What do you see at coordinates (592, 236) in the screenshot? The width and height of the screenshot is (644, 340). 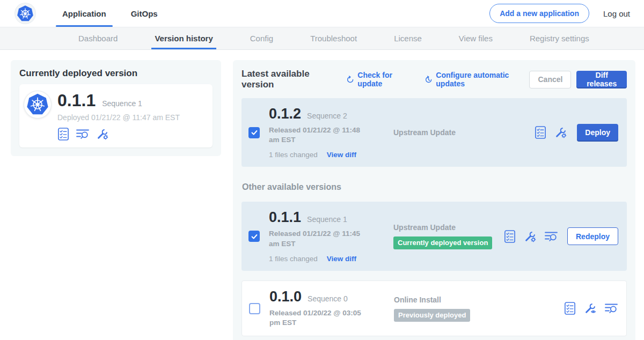 I see `redeploy-button: Redeploy` at bounding box center [592, 236].